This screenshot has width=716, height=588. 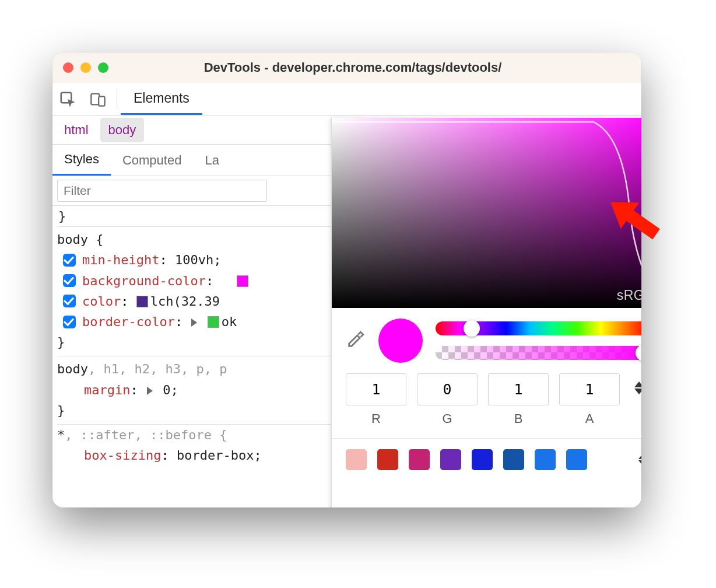 What do you see at coordinates (376, 419) in the screenshot?
I see `channel-r-label: R` at bounding box center [376, 419].